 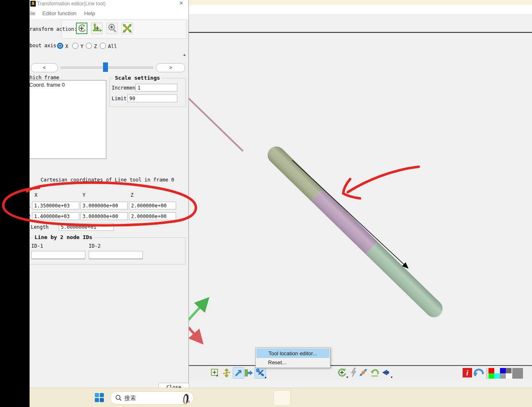 What do you see at coordinates (266, 398) in the screenshot?
I see `taskbar: 搜索 ⚜ EN` at bounding box center [266, 398].